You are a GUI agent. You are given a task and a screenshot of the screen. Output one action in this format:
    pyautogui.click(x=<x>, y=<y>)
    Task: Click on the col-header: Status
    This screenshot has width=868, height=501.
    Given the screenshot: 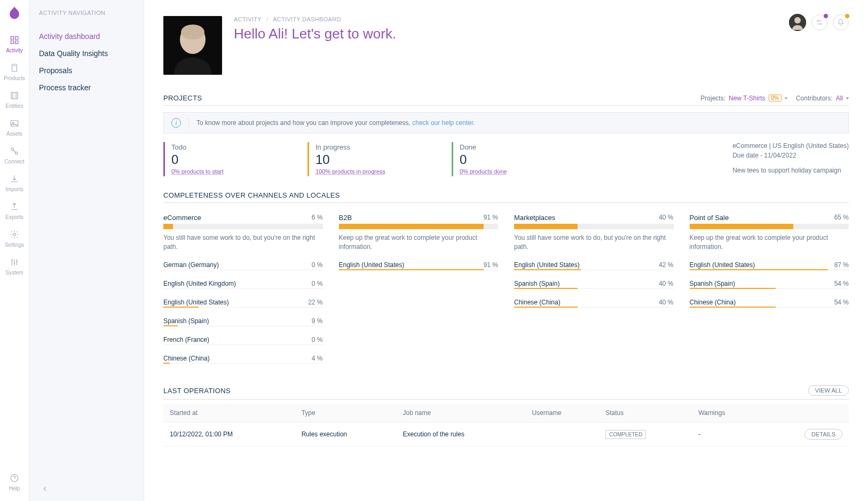 What is the action you would take?
    pyautogui.click(x=645, y=413)
    